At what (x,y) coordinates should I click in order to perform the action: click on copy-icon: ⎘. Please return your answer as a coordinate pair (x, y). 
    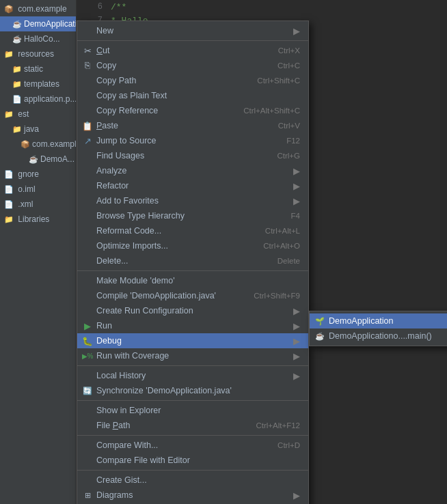
    Looking at the image, I should click on (87, 66).